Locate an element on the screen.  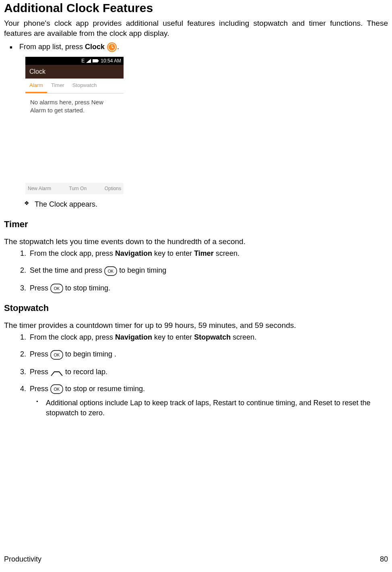
sw-step1-d: Stopwatch is located at coordinates (213, 337).